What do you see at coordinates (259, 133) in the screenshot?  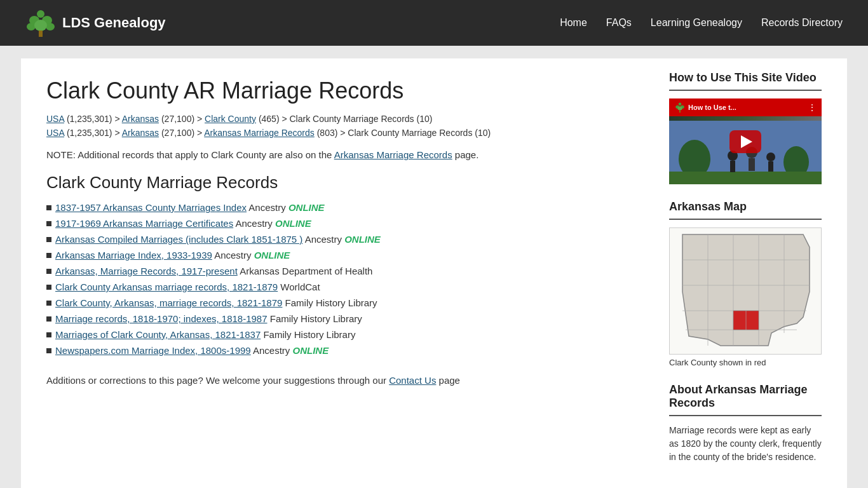 I see `breadcrumb-ar-marriage: Arkansas Marriage Records` at bounding box center [259, 133].